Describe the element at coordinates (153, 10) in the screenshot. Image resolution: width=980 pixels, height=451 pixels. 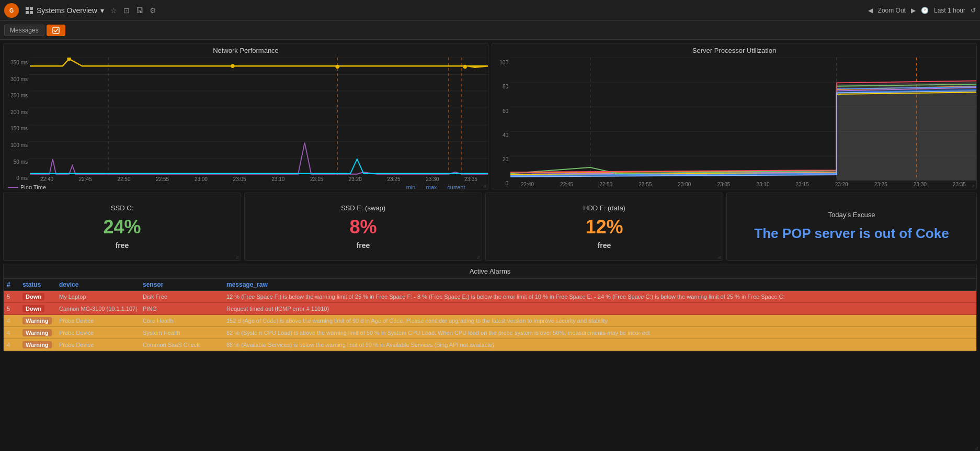
I see `settings-icon: ⚙` at that location.